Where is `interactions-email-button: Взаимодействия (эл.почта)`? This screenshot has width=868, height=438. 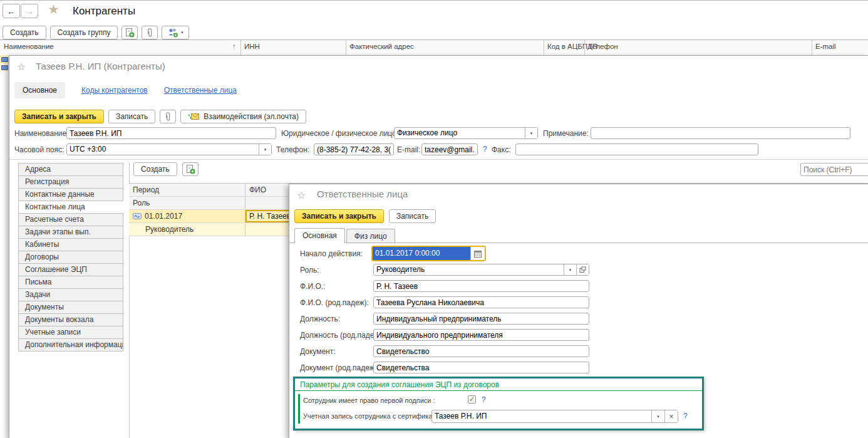
interactions-email-button: Взаимодействия (эл.почта) is located at coordinates (243, 117).